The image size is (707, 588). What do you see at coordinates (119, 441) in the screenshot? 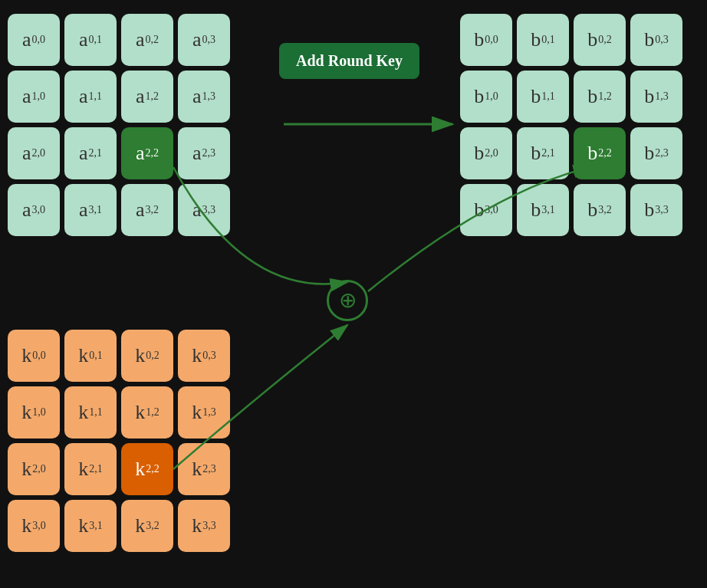
I see `matrix-k: k0,0k0,1k0,2k0,3k1,0k1,1k1,2k1,3k2,0k2,1…` at bounding box center [119, 441].